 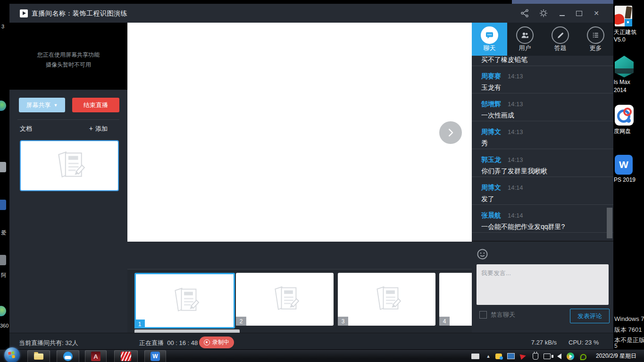 What do you see at coordinates (12, 355) in the screenshot?
I see `start-button` at bounding box center [12, 355].